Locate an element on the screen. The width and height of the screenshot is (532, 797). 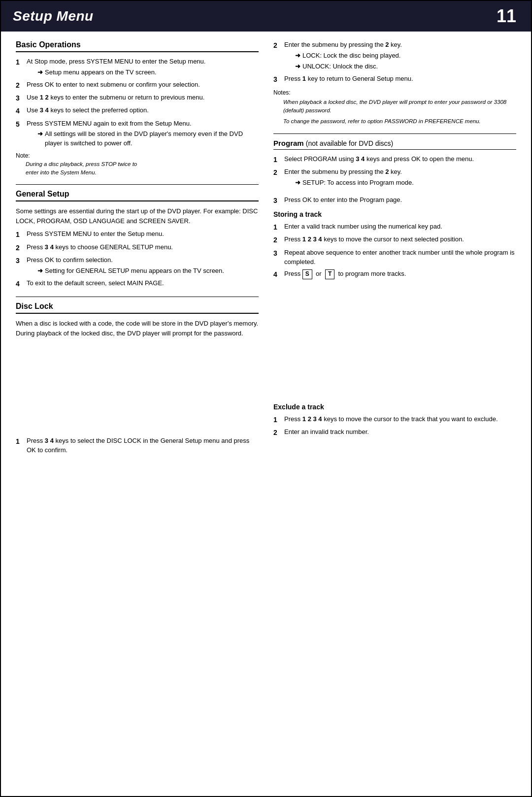
step-text: Press SYSTEM MENU to enter the Setup men… is located at coordinates (96, 233).